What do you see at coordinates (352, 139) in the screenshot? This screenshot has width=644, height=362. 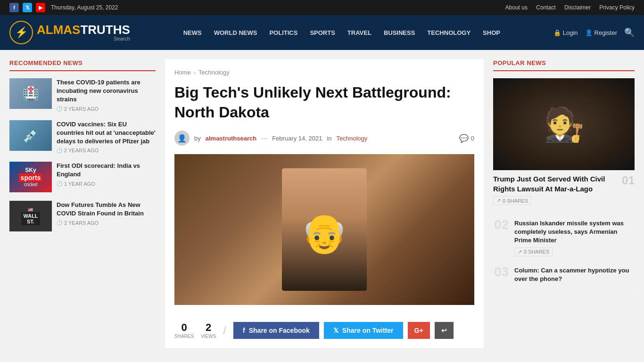 I see `article-category-link: Technology` at bounding box center [352, 139].